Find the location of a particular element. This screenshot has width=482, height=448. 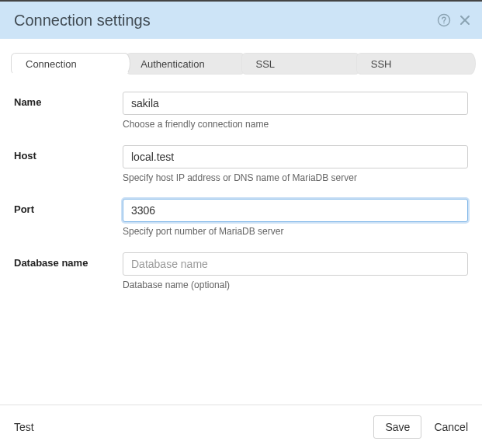

field-name: Choose a friendly connection name is located at coordinates (295, 110).